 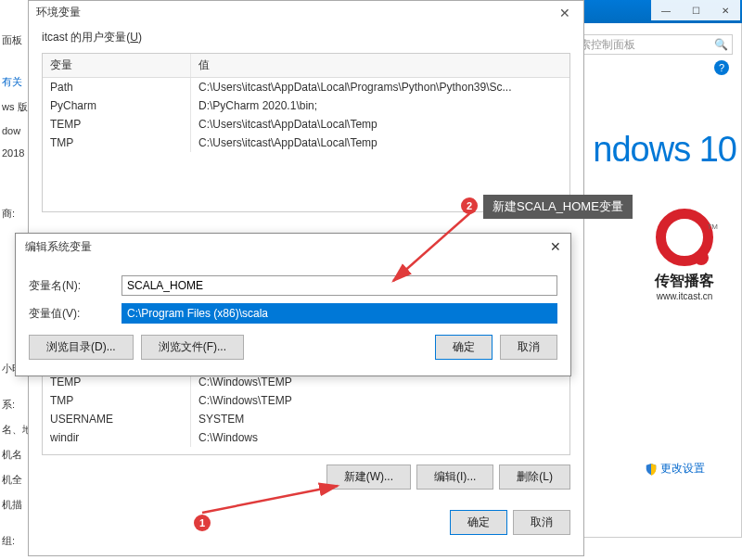 I want to click on browse-dir-button: 浏览目录(D)..., so click(x=82, y=347).